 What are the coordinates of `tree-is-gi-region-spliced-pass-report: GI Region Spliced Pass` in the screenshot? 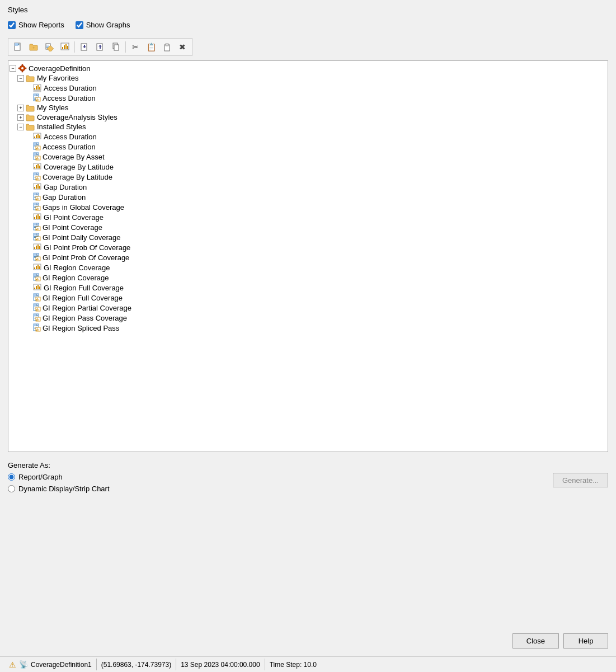 It's located at (308, 328).